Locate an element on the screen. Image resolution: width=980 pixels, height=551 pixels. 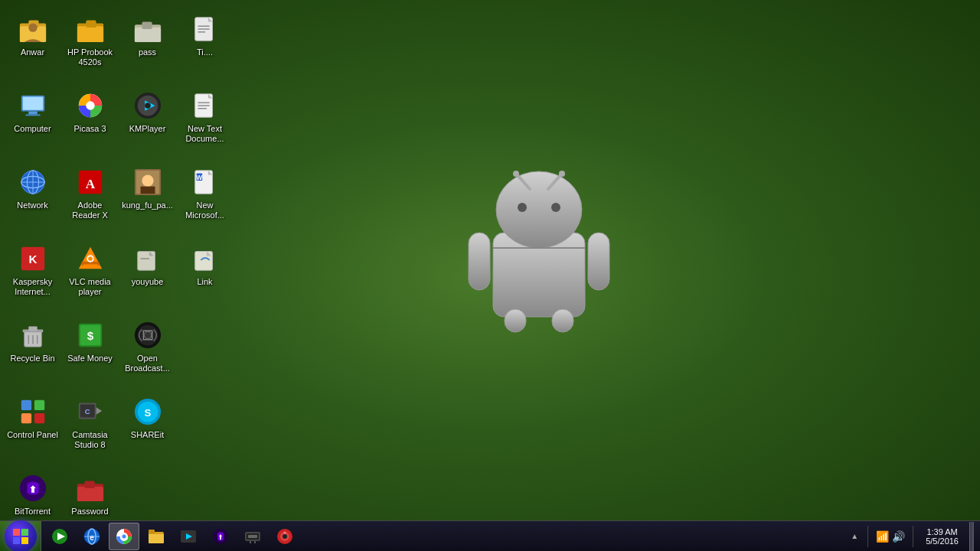
taskbar-icon-mediaplayer is located at coordinates (60, 536).